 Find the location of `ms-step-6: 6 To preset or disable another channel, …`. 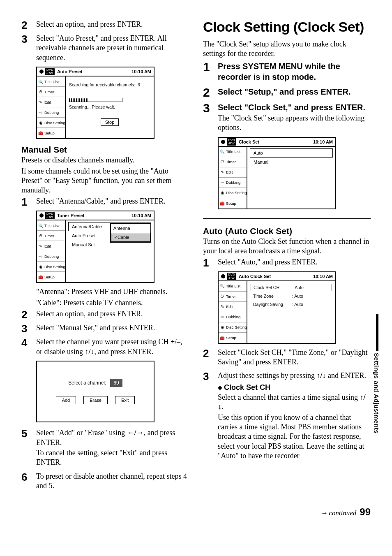

ms-step-6: 6 To preset or disable another channel, … is located at coordinates (105, 482).